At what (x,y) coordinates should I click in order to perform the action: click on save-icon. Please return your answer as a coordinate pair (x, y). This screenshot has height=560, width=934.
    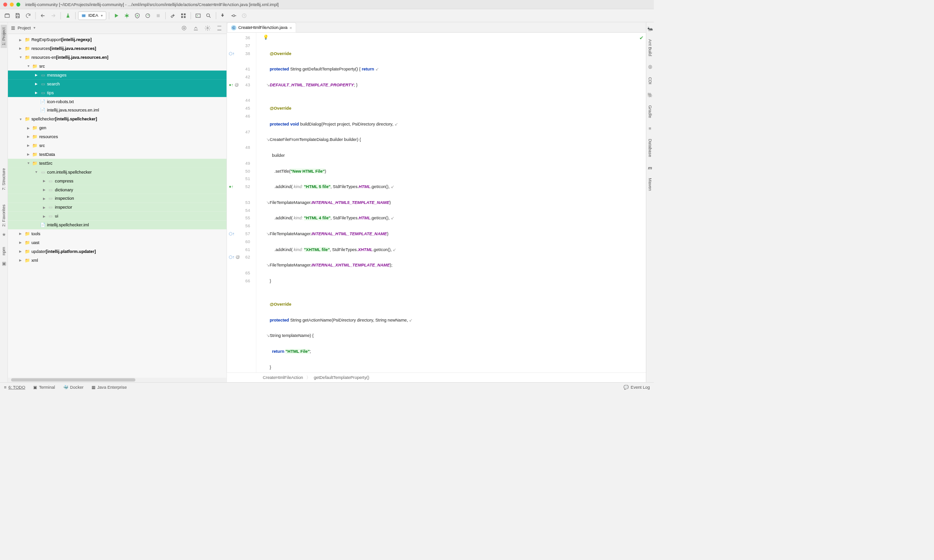
    Looking at the image, I should click on (18, 15).